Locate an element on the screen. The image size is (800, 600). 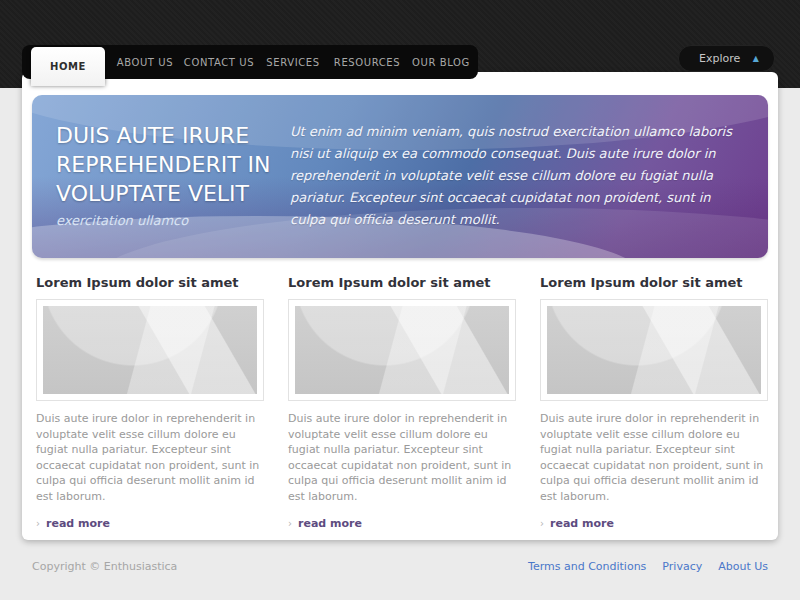
nav-item-about-us: ABOUT US is located at coordinates (145, 62).